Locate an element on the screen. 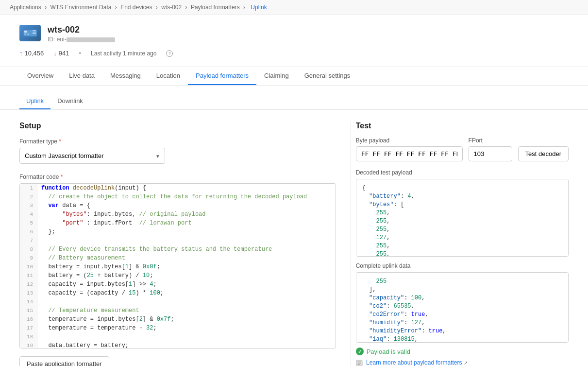 The image size is (588, 366). nav-tabs: Overview Live data Messaging Location Pa… is located at coordinates (294, 76).